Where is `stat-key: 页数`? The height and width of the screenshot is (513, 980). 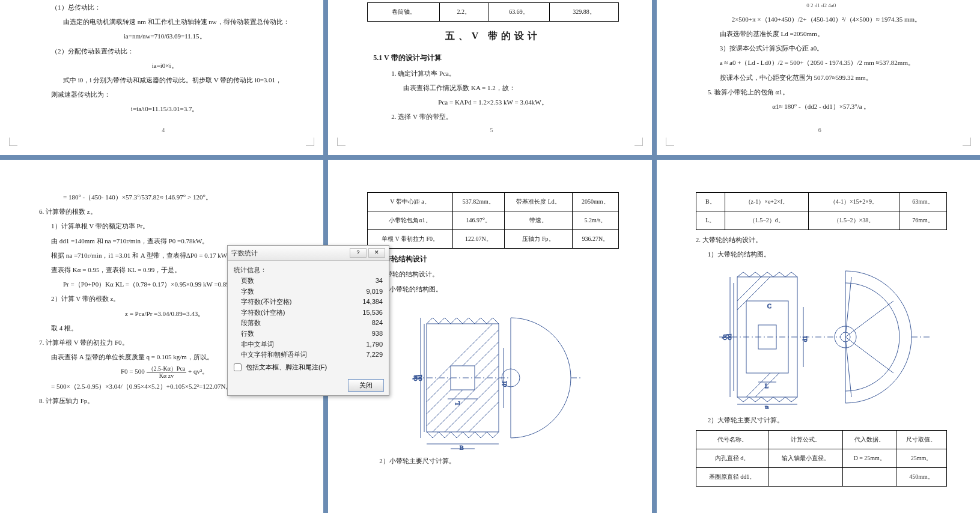 stat-key: 页数 is located at coordinates (244, 281).